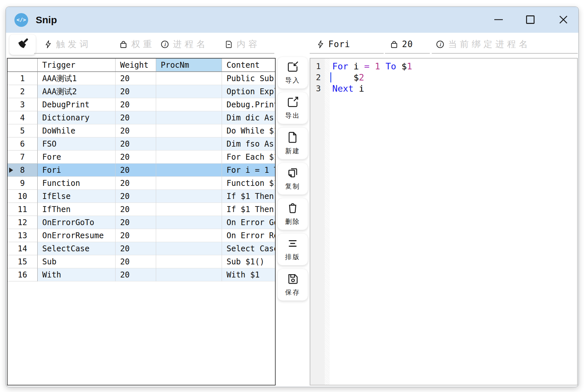  Describe the element at coordinates (141, 275) in the screenshot. I see `table-row: 16With20With $1` at that location.